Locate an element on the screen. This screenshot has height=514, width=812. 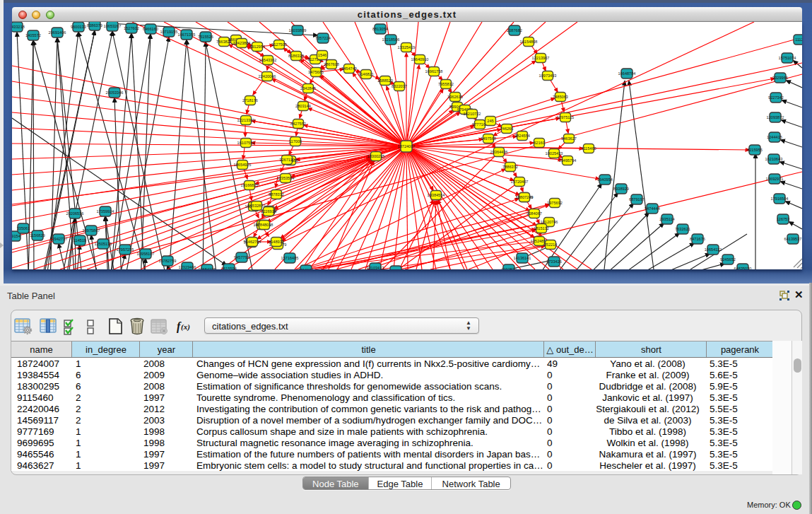
svg-text: 245 is located at coordinates (490, 121).